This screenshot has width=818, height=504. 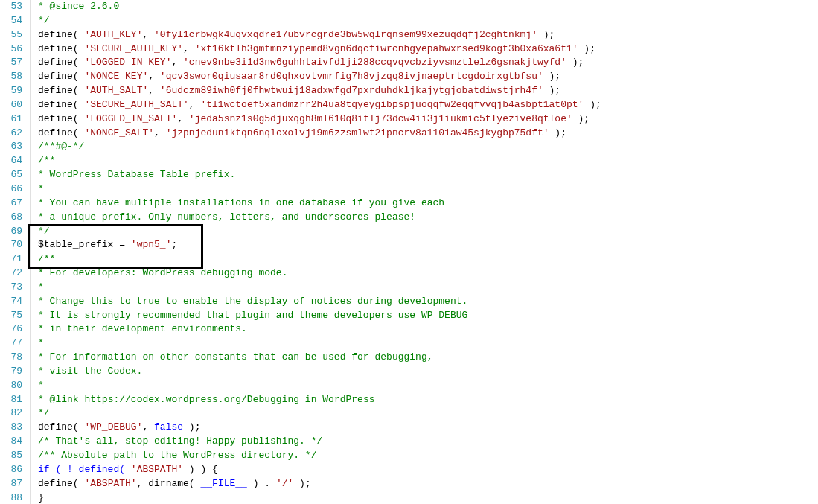 I want to click on comment: * a unique prefix. Only numbers, letters…, so click(x=226, y=217).